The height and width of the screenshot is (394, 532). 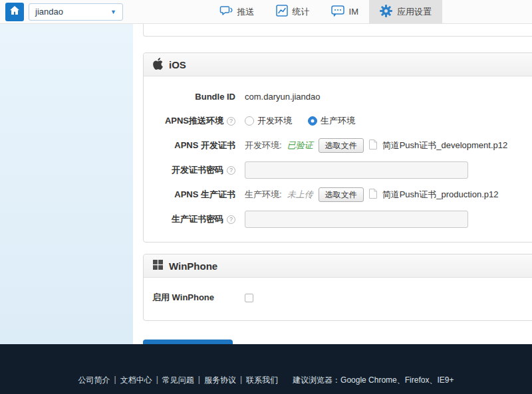 I want to click on top-navbar: jiandao ▼ 推送 统计, so click(x=266, y=12).